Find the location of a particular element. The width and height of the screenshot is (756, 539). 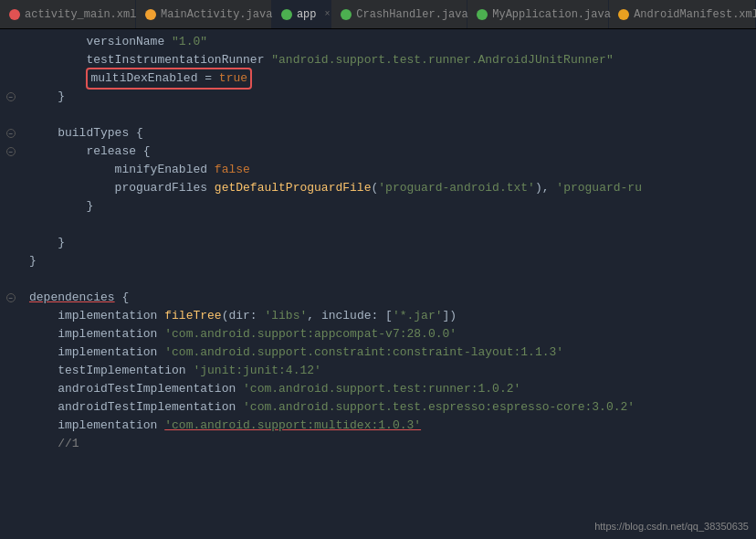

tab-icon-gradle is located at coordinates (287, 15).